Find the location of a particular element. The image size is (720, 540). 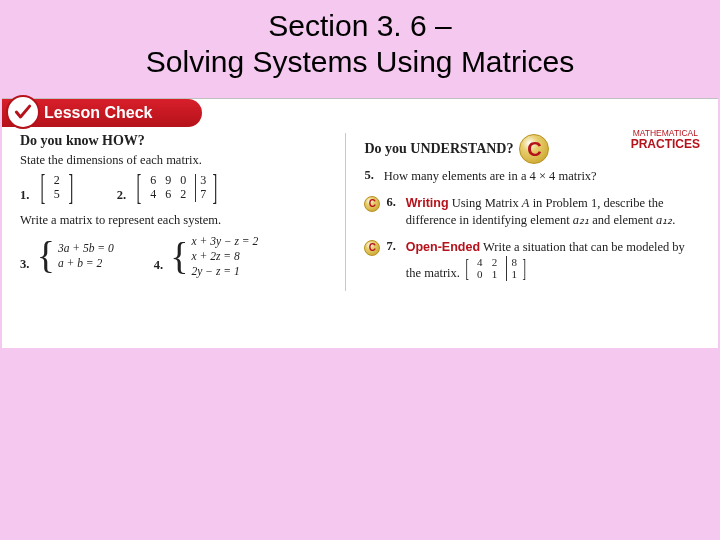

title-line-2: Solving Systems Using Matrices is located at coordinates (360, 62).